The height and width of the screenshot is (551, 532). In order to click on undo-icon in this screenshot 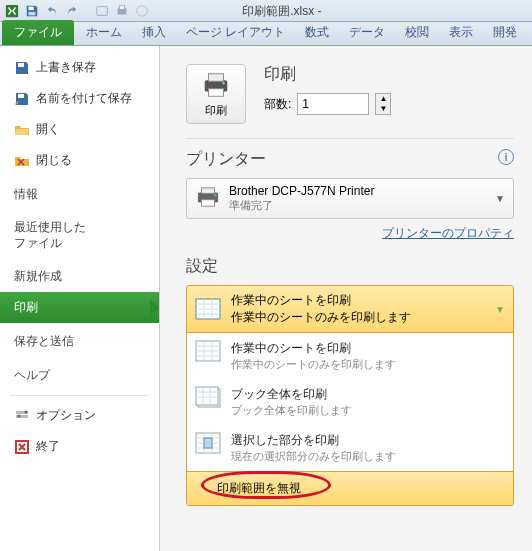, I will do `click(52, 11)`.